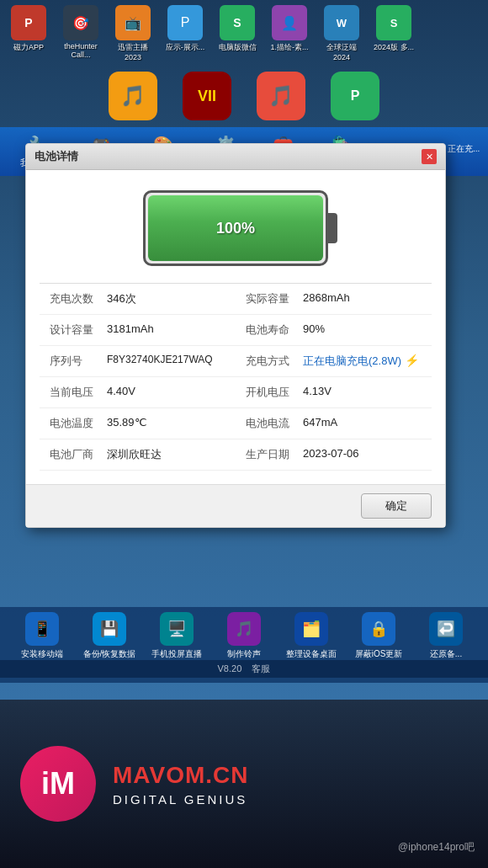 Image resolution: width=488 pixels, height=868 pixels. What do you see at coordinates (58, 784) in the screenshot?
I see `im-logo: iM` at bounding box center [58, 784].